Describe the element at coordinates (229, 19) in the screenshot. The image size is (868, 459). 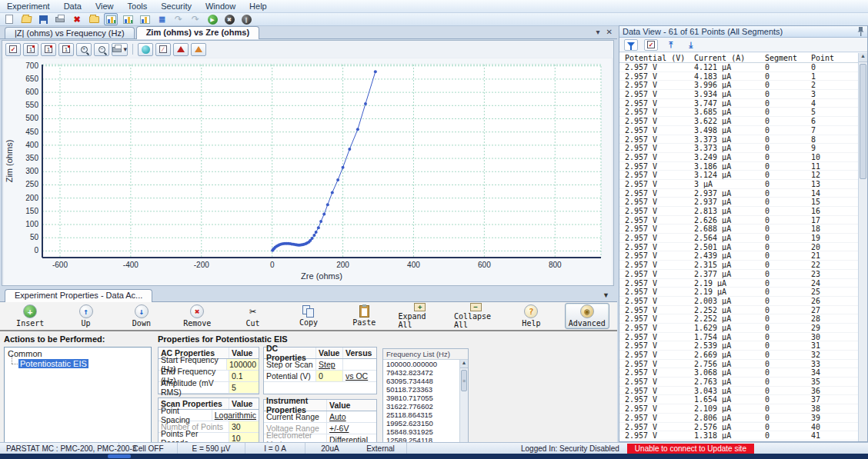
I see `stop-experiment-icon: ✖` at that location.